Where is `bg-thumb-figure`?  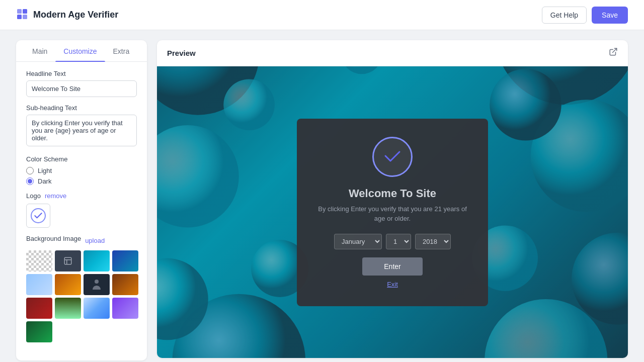 bg-thumb-figure is located at coordinates (97, 285).